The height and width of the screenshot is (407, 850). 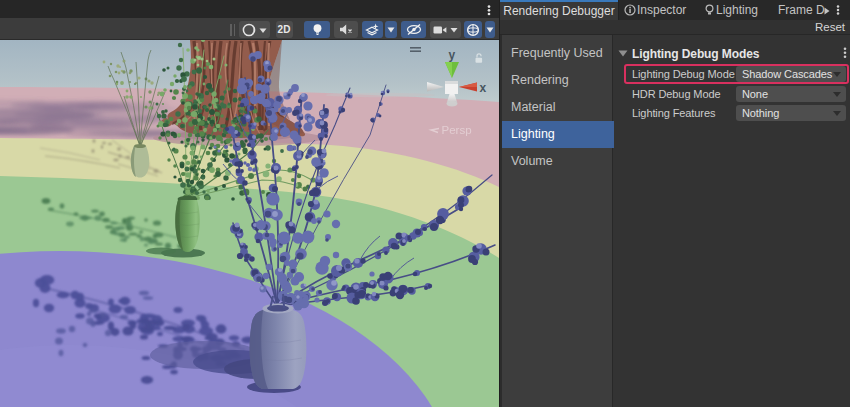 What do you see at coordinates (457, 130) in the screenshot?
I see `svg-text: Persp` at bounding box center [457, 130].